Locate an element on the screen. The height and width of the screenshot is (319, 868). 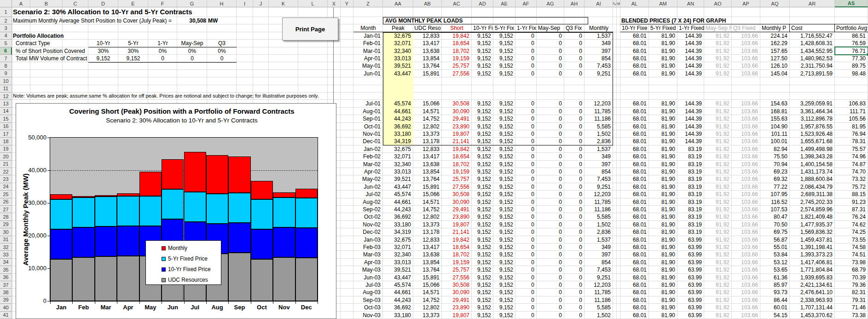
cell-AG24: 0 is located at coordinates (550, 187).